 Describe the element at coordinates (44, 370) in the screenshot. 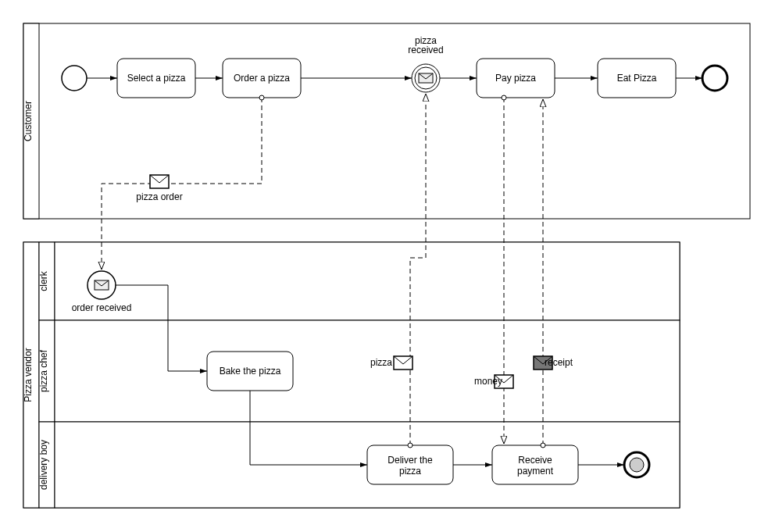

I see `lane-chef-label: pizza chef` at that location.